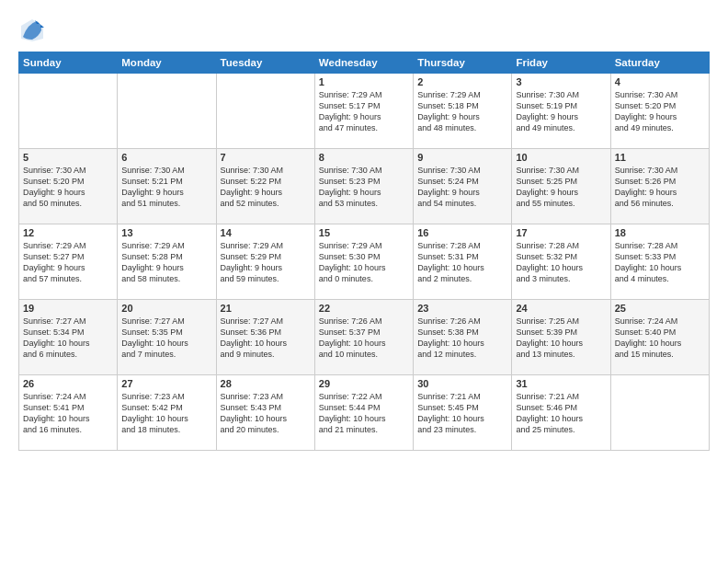  Describe the element at coordinates (364, 187) in the screenshot. I see `day-cell: 8Sunrise: 7:30 AM Sunset: 5:23 PM Daylig…` at that location.